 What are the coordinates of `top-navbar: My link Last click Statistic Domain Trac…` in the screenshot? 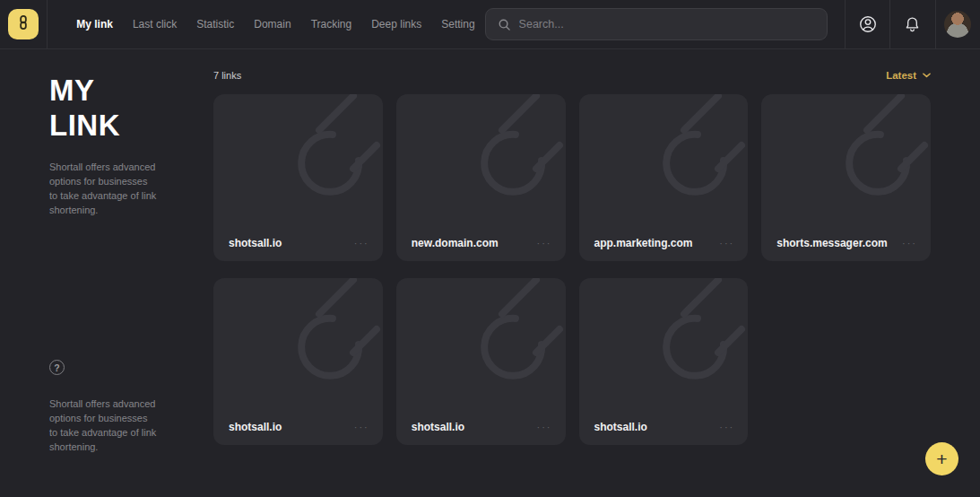 It's located at (490, 25).